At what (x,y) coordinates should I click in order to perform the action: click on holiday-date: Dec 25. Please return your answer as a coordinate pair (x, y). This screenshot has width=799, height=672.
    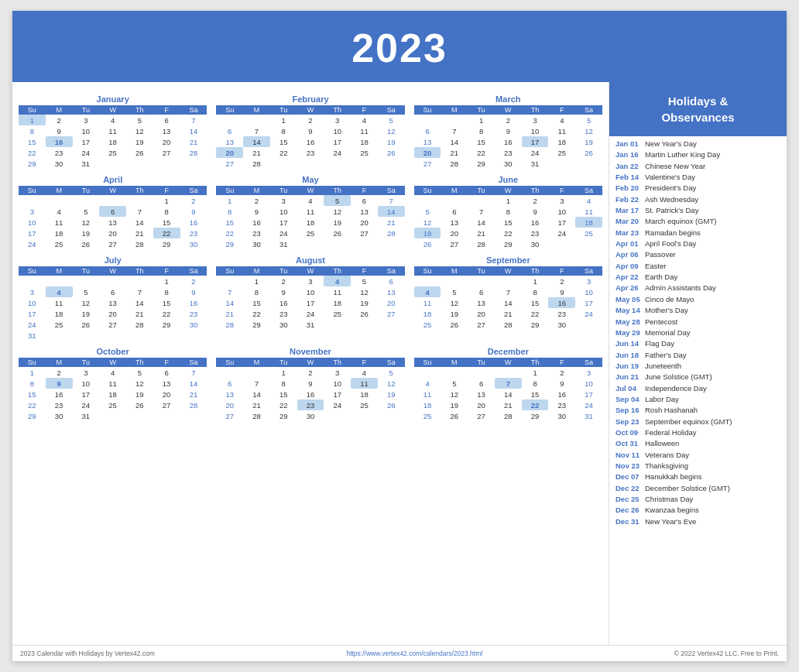
    Looking at the image, I should click on (630, 499).